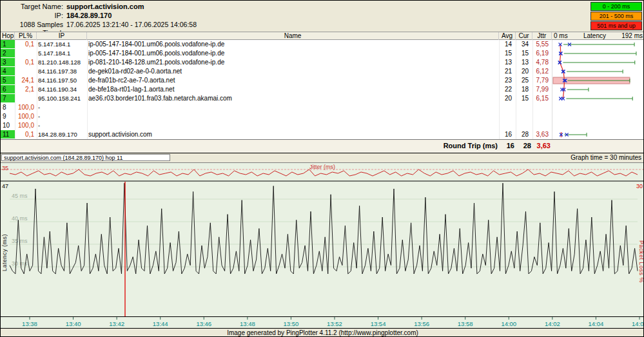 The image size is (644, 337). I want to click on ip-cell: 5.147.184.1, so click(61, 44).